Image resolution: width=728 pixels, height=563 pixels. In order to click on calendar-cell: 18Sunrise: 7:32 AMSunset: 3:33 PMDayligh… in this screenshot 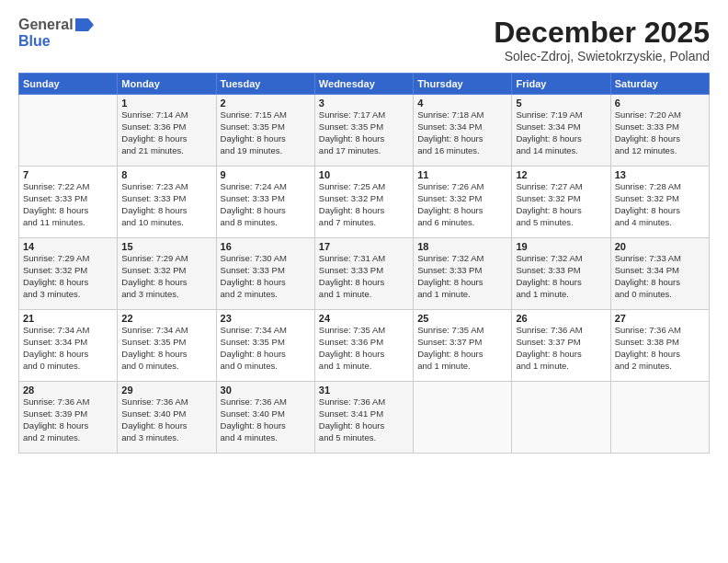, I will do `click(463, 274)`.